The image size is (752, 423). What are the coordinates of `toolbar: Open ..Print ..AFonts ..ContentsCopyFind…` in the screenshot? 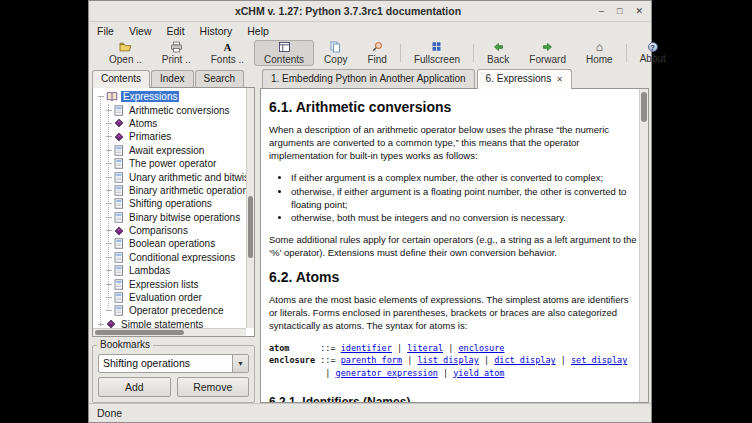 It's located at (370, 53).